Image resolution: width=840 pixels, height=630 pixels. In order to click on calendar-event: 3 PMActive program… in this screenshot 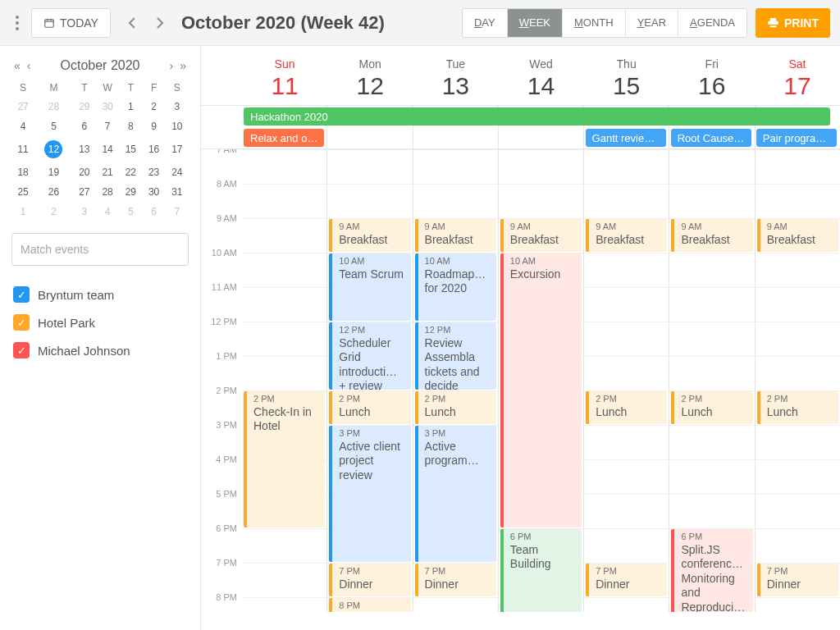, I will do `click(456, 494)`.